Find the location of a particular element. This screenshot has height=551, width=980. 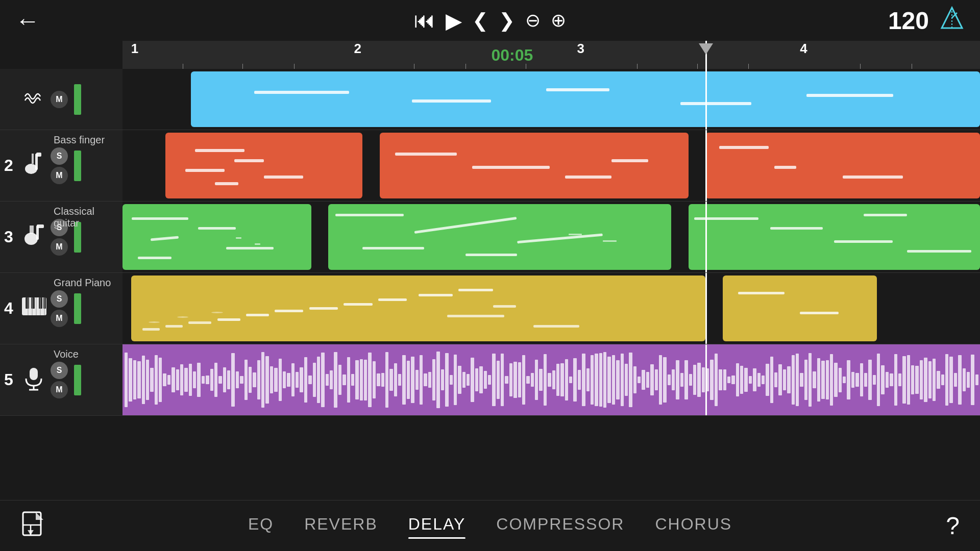

skip-back-button: ⏮ is located at coordinates (425, 20).